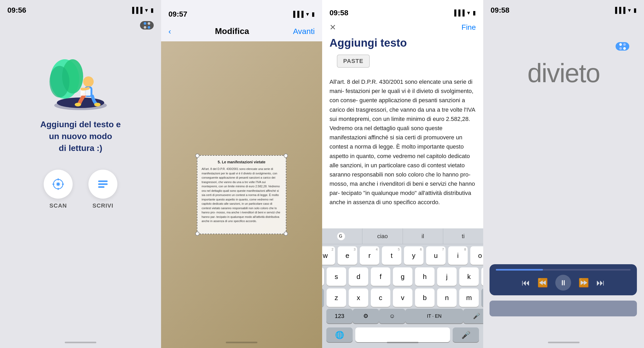 The height and width of the screenshot is (348, 644). What do you see at coordinates (425, 298) in the screenshot?
I see `key-b: b` at bounding box center [425, 298].